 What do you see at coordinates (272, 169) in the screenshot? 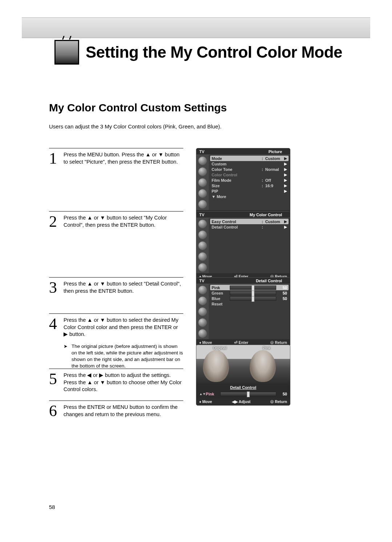
I see `osd-value: Normal` at bounding box center [272, 169].